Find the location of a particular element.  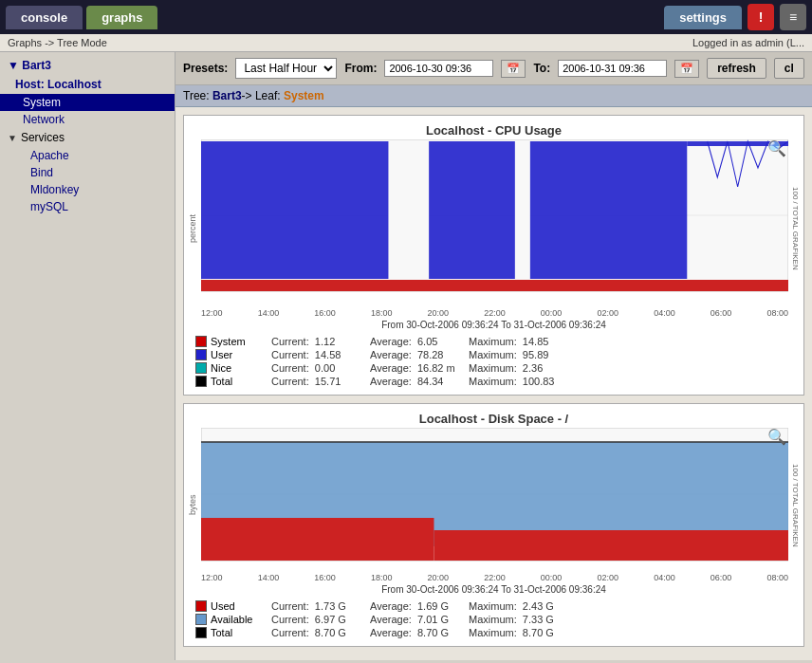

cpu-system-average: Average: 6.05 is located at coordinates (417, 341).